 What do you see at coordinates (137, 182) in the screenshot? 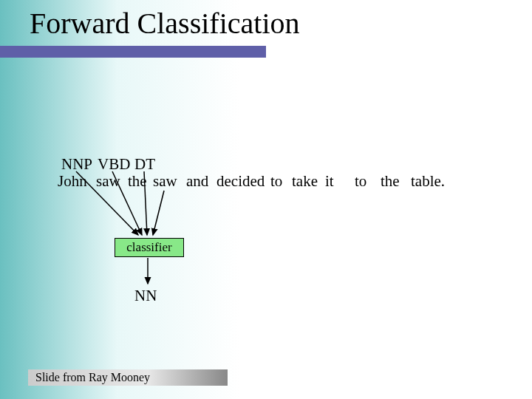
I see `word-the-1: the` at bounding box center [137, 182].